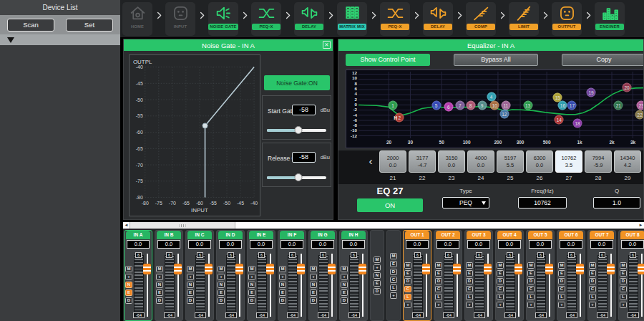 Image resolution: width=644 pixels, height=321 pixels. I want to click on chain-matrix-mix-5: MATRIX MIX, so click(352, 19).